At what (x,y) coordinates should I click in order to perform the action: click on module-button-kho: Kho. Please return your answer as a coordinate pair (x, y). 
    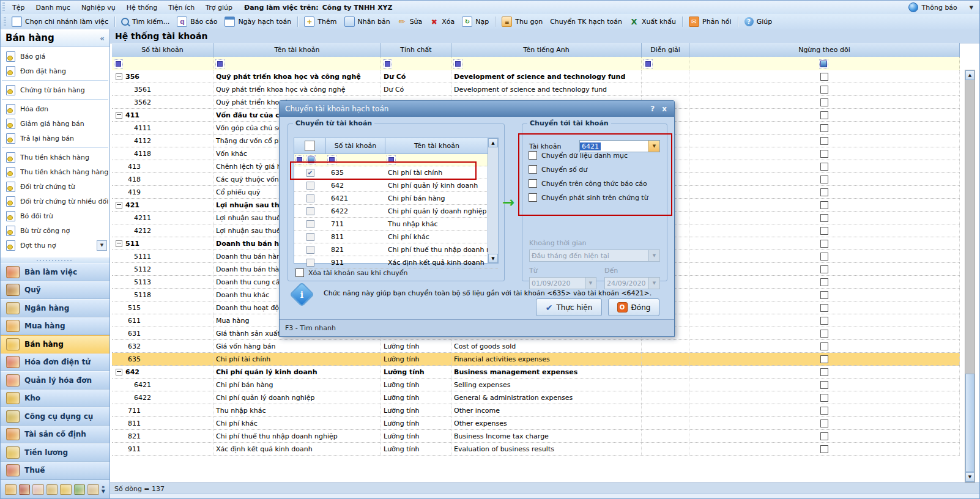
    Looking at the image, I should click on (55, 399).